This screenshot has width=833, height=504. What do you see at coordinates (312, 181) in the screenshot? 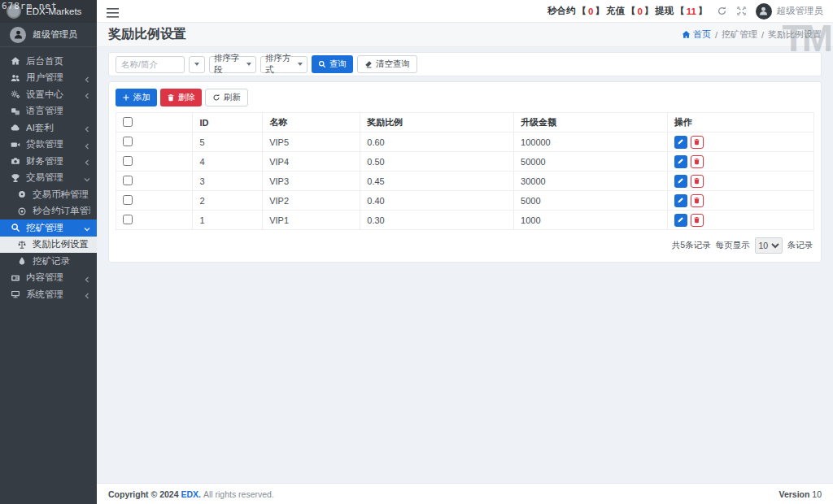
I see `cell-name: VIP3` at bounding box center [312, 181].